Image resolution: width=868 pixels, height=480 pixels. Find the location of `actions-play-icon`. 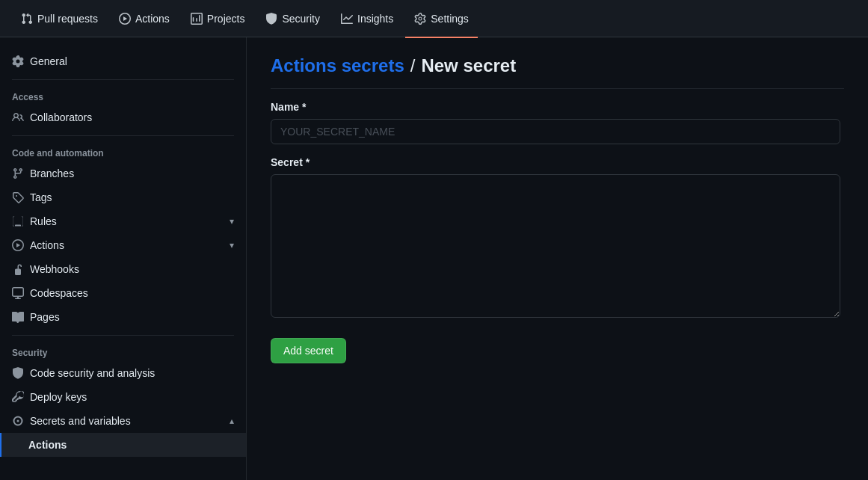

actions-play-icon is located at coordinates (18, 245).